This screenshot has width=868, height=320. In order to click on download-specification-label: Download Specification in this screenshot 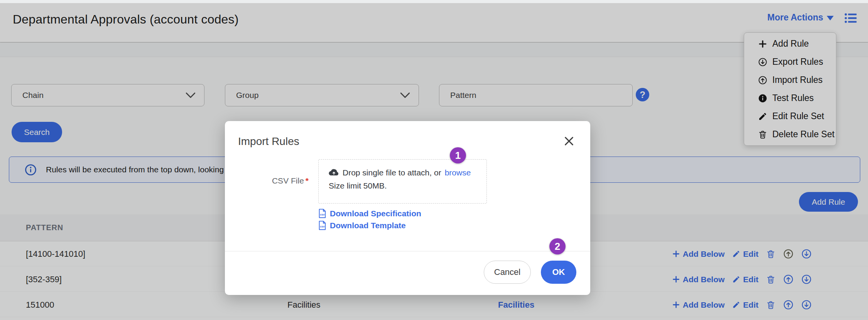, I will do `click(376, 214)`.